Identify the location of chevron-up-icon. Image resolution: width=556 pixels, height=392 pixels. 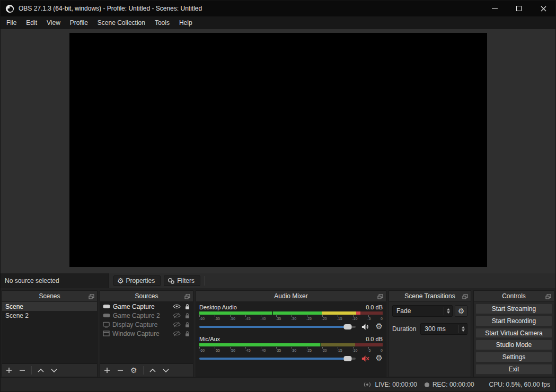
(153, 371).